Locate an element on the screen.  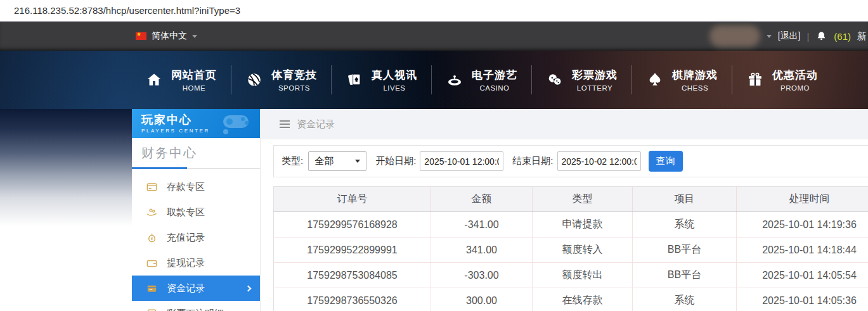
nav-label-en: HOME is located at coordinates (194, 88).